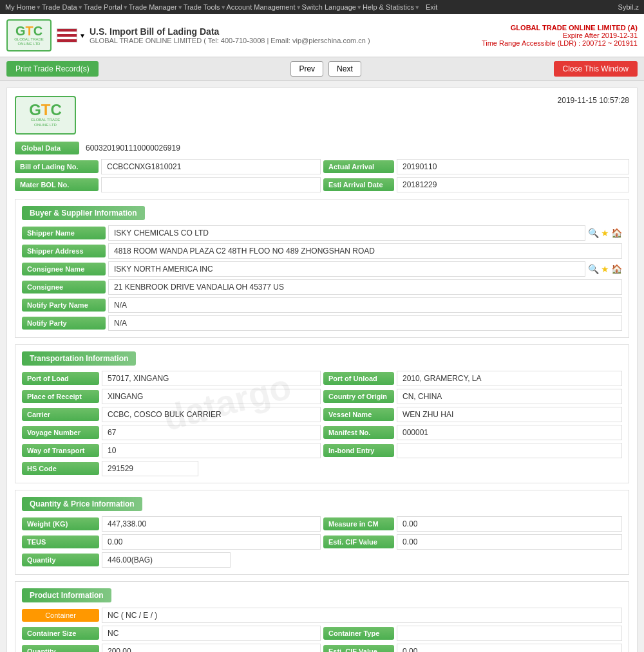 This screenshot has height=652, width=644. What do you see at coordinates (509, 647) in the screenshot?
I see `prod-cif-value: 0.00` at bounding box center [509, 647].